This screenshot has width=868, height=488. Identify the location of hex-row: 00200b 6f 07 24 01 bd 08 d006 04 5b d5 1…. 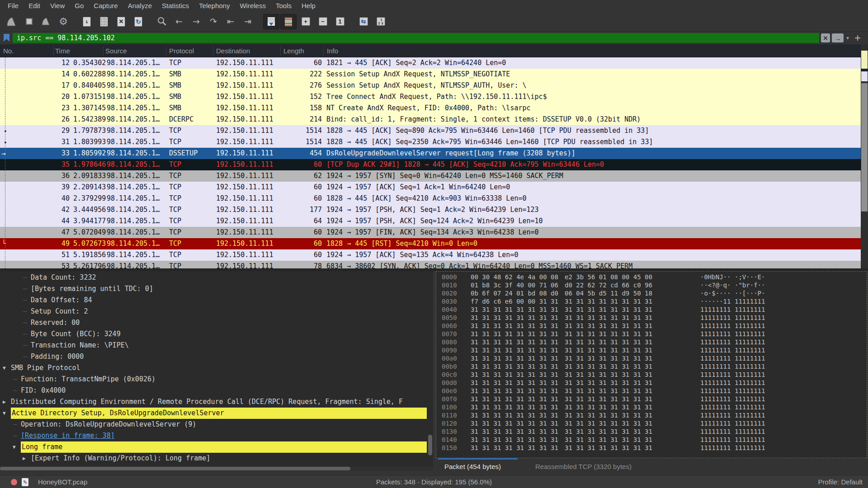
(651, 293).